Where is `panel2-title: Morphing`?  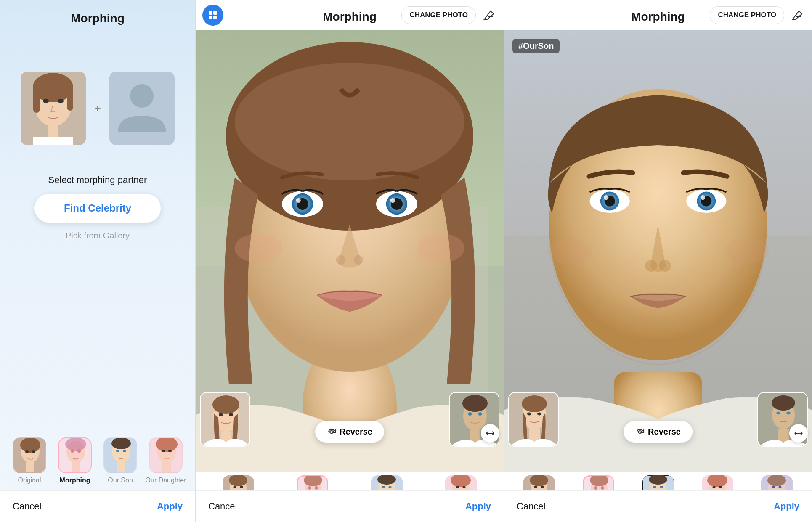
panel2-title: Morphing is located at coordinates (350, 17).